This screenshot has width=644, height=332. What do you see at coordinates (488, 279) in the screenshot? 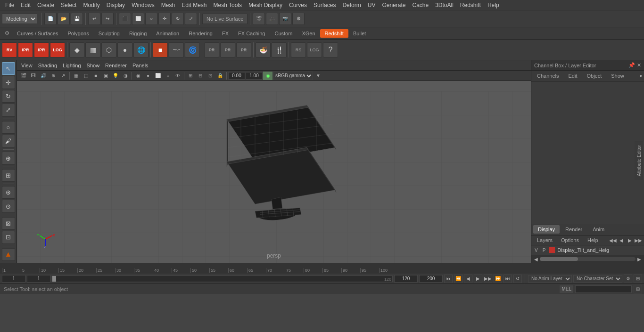
I see `pb-next-frame: ▶▶` at bounding box center [488, 279].